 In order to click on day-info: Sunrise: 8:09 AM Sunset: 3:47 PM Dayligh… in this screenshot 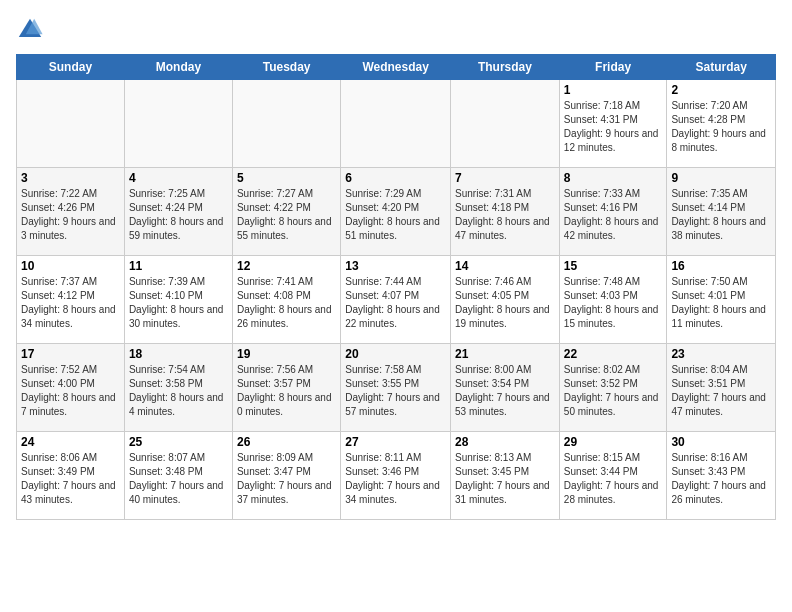, I will do `click(286, 479)`.